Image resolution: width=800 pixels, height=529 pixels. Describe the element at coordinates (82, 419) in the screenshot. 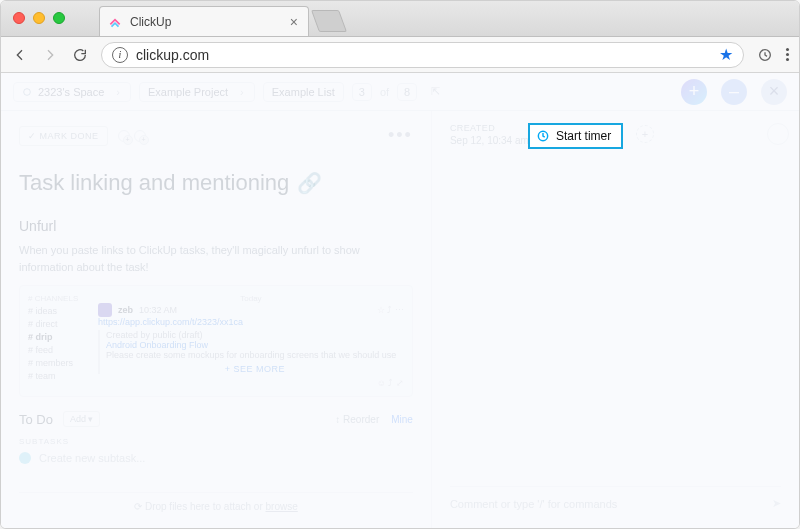

I see `add-subtask-button: Add ▾` at that location.